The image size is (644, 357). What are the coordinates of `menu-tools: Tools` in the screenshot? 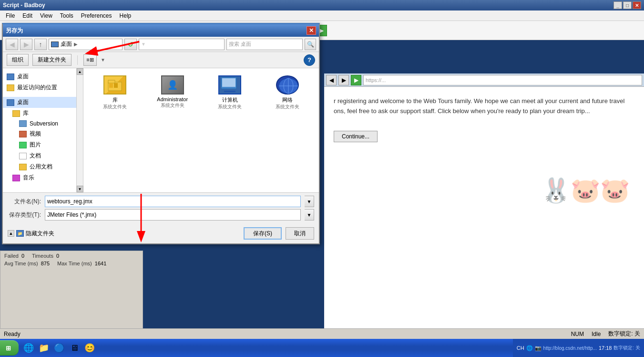 It's located at (67, 16).